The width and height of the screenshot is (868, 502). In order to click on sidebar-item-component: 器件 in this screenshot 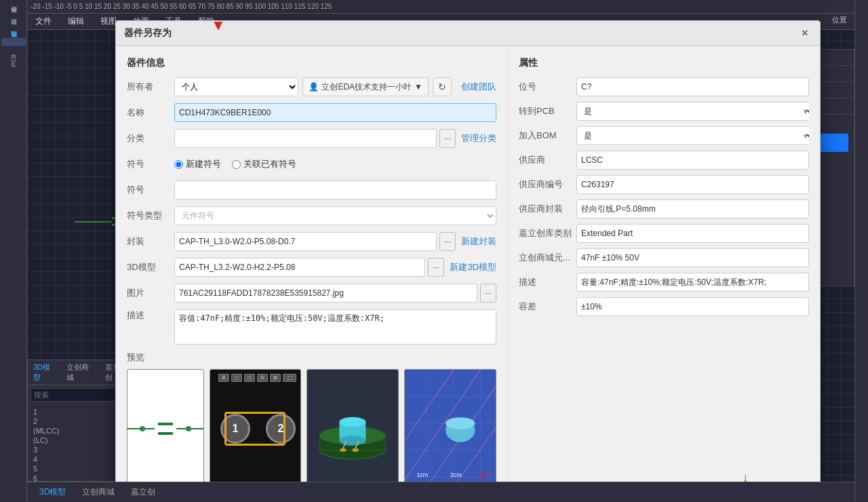, I will do `click(14, 18)`.